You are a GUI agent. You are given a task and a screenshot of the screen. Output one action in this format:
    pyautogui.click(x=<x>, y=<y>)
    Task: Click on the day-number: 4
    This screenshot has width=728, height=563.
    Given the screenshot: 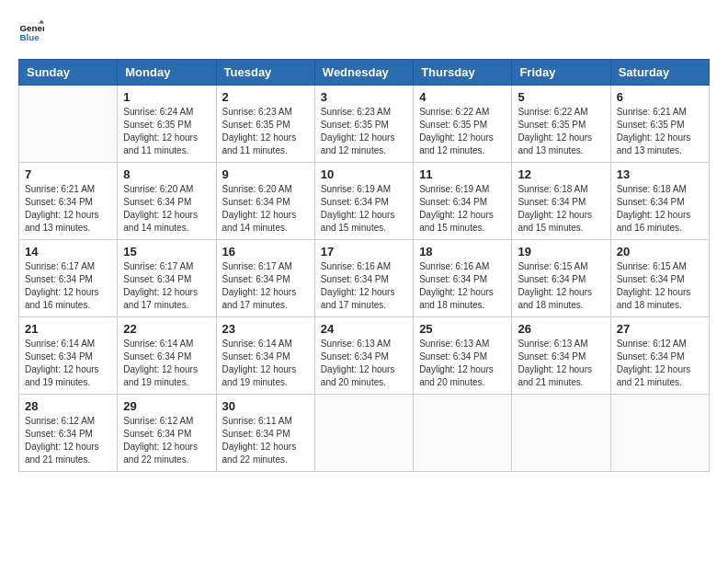 What is the action you would take?
    pyautogui.click(x=462, y=98)
    